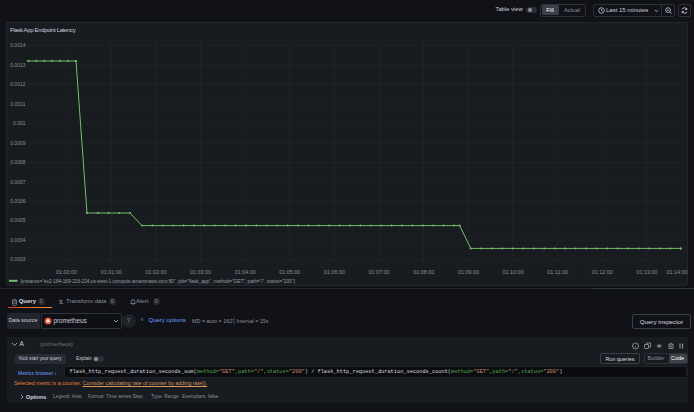 This screenshot has height=412, width=694. Describe the element at coordinates (200, 272) in the screenshot. I see `svg-text: 01:03:00` at that location.